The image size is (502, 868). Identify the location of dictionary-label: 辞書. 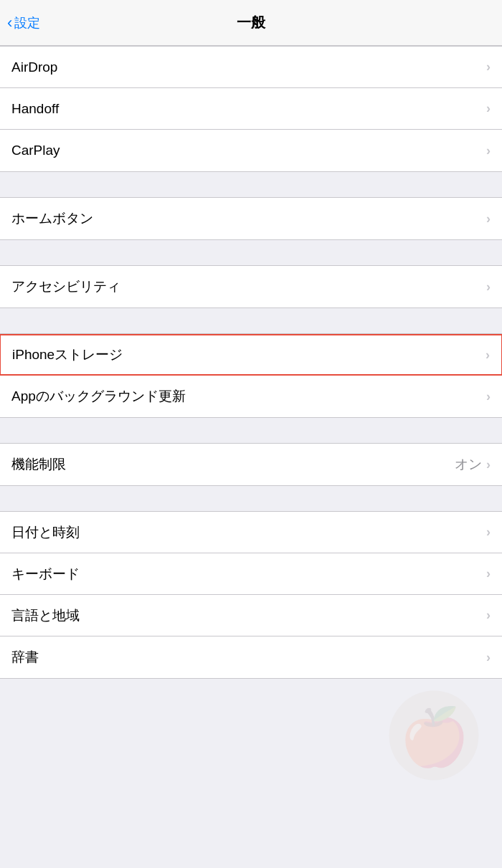
(25, 657).